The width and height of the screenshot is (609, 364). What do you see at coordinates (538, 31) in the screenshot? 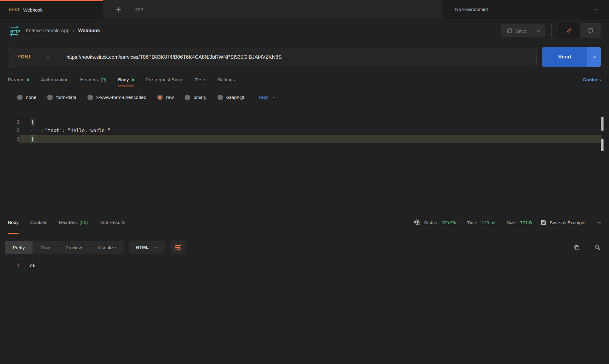
I see `save-options-button` at bounding box center [538, 31].